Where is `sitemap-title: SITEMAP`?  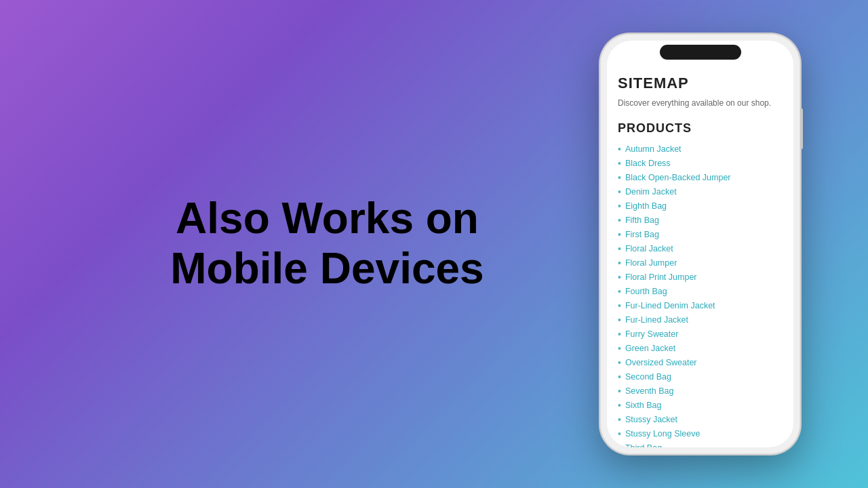 sitemap-title: SITEMAP is located at coordinates (700, 83).